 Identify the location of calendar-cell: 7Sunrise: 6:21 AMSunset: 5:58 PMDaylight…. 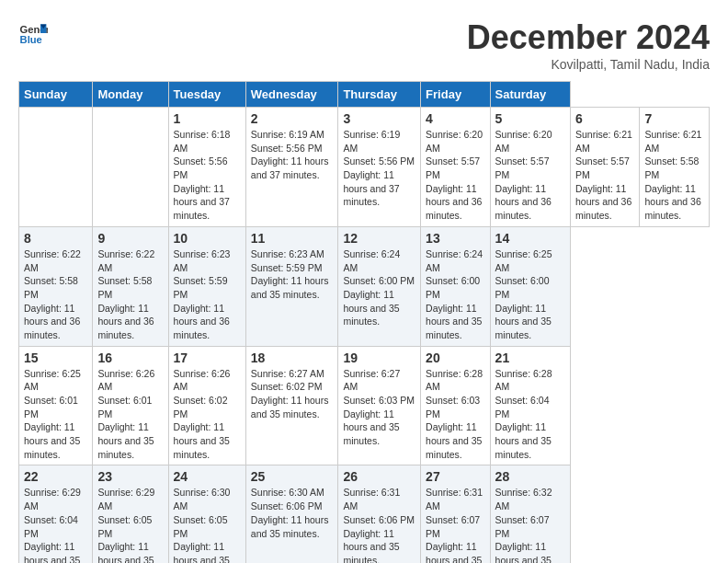
(675, 167).